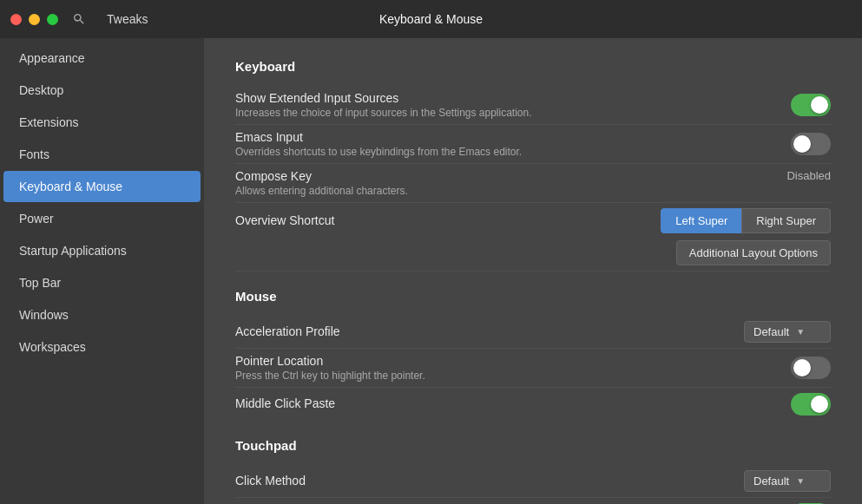  Describe the element at coordinates (811, 144) in the screenshot. I see `emacs-input-toggle` at that location.